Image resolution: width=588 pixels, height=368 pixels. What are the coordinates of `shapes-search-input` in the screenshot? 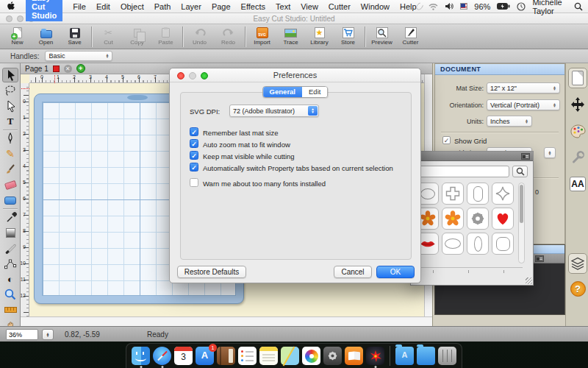 It's located at (463, 171).